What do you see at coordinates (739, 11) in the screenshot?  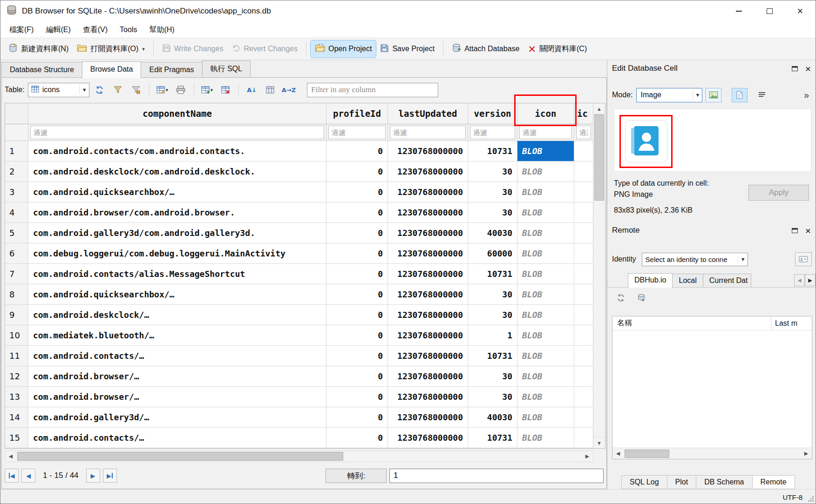 I see `minimize-button` at bounding box center [739, 11].